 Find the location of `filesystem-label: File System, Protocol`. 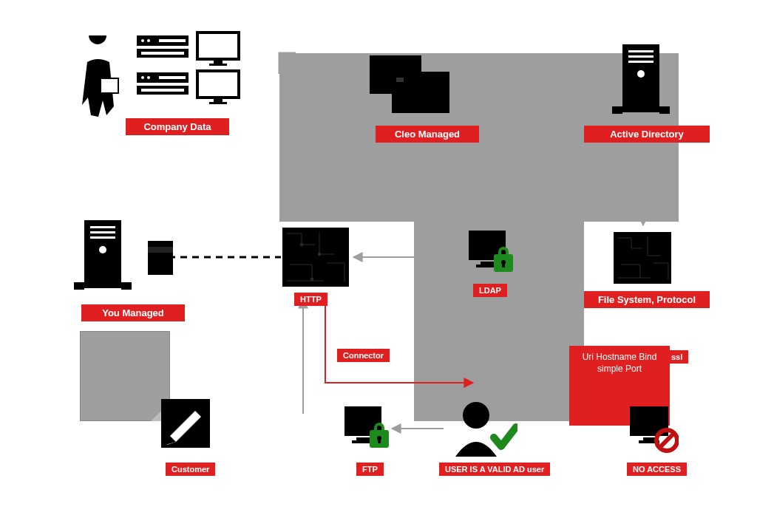

filesystem-label: File System, Protocol is located at coordinates (647, 300).